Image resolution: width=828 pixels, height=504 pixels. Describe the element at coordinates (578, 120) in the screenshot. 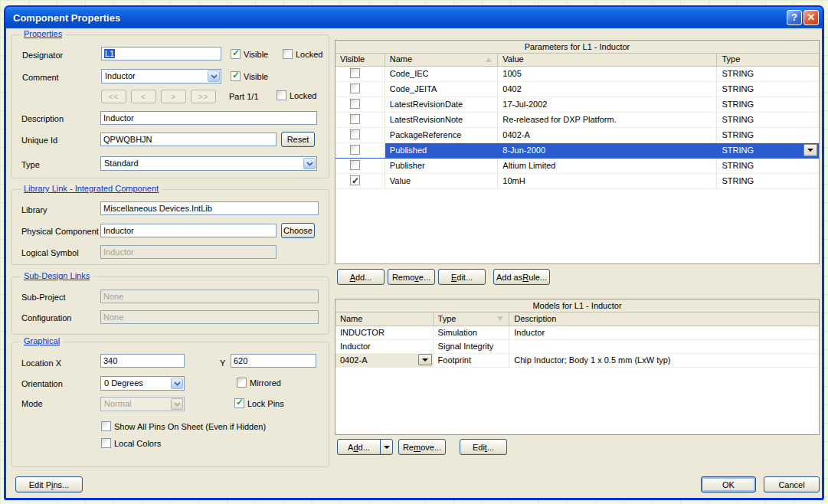

I see `parameter-row: LatestRevisionNoteRe-released for DXP Pl…` at that location.